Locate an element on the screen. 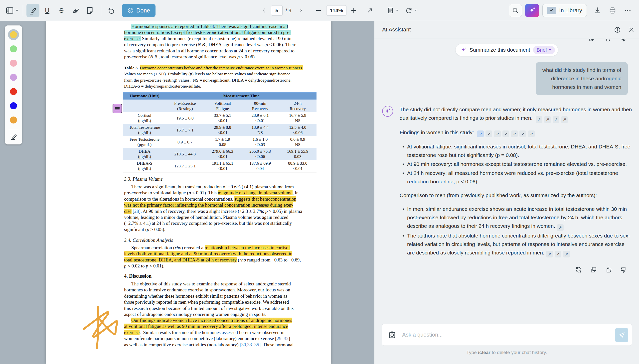 This screenshot has width=639, height=364. summary-mode-dropdown: Brief is located at coordinates (544, 50).